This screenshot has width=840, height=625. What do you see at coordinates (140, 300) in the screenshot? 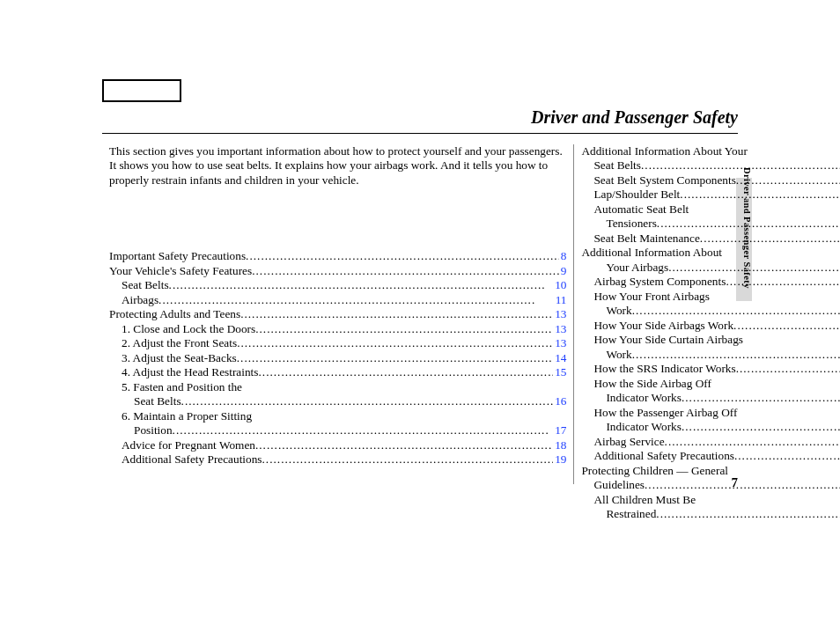
I see `toc-entry-label: Airbags` at bounding box center [140, 300].